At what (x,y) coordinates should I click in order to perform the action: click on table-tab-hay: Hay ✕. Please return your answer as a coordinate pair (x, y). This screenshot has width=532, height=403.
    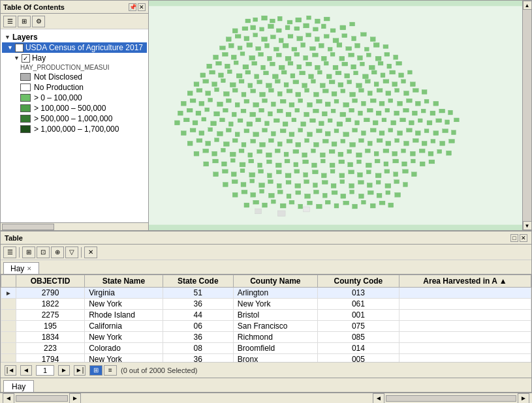
    Looking at the image, I should click on (21, 268).